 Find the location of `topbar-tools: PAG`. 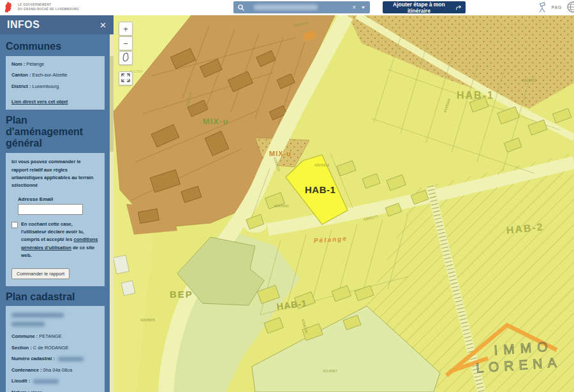

topbar-tools: PAG is located at coordinates (555, 7).